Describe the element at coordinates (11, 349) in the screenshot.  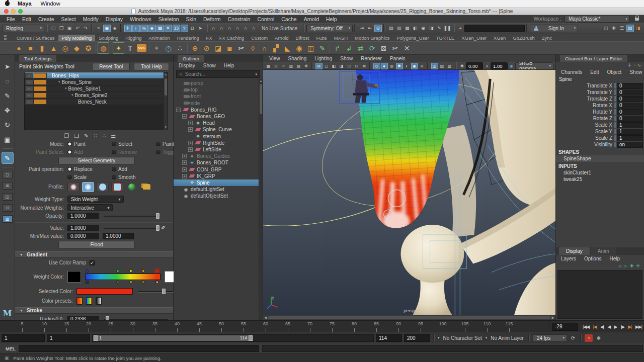
I see `mel-label: MEL` at that location.